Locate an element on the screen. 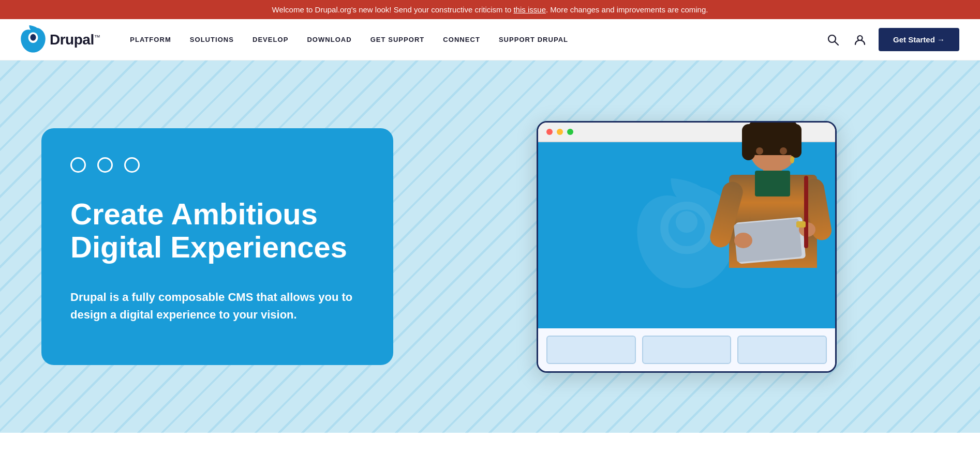 The image size is (980, 470). main-nav: PLATFORM SOLUTIONS DEVELOP DOWNLOAD GET … is located at coordinates (473, 40).